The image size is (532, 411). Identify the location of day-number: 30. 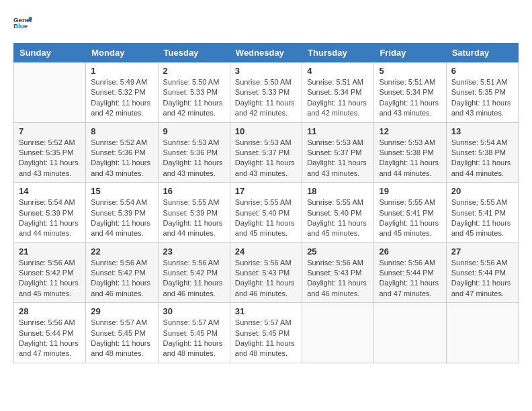
(194, 312).